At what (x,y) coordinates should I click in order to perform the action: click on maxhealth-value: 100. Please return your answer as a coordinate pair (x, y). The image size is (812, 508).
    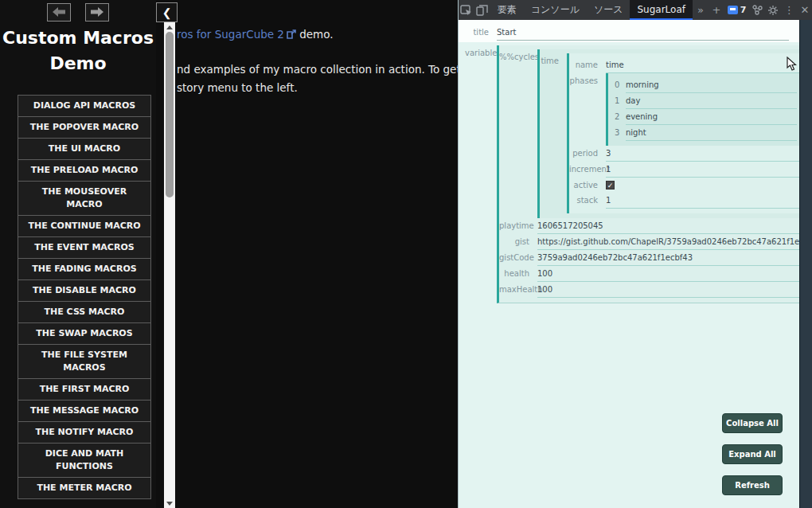
    Looking at the image, I should click on (669, 290).